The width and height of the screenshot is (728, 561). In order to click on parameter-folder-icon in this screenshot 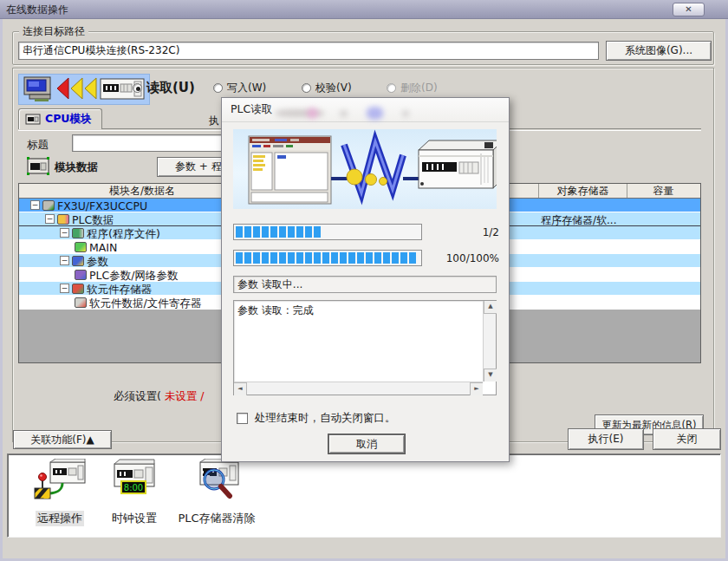, I will do `click(78, 261)`.